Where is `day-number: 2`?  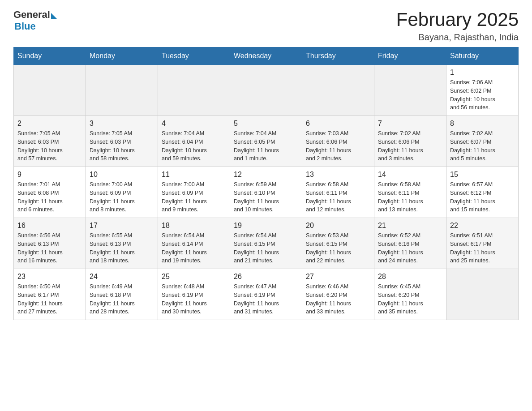
day-number: 2 is located at coordinates (50, 124).